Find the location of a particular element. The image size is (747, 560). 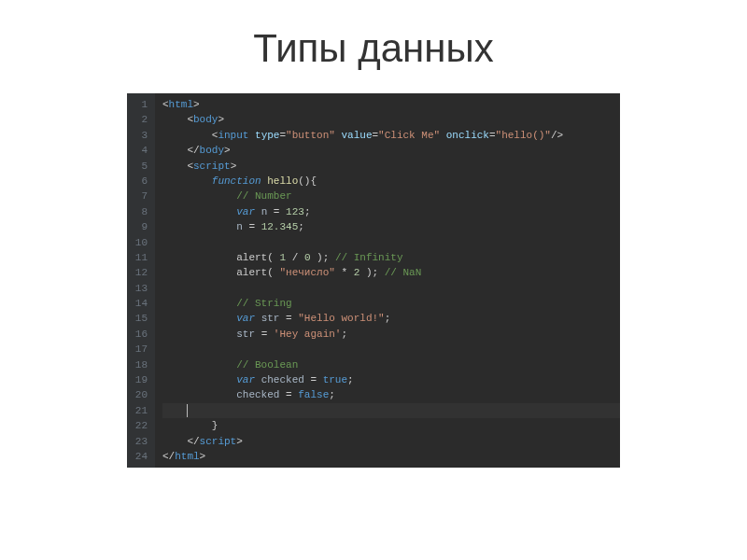

line-number: 24 is located at coordinates (140, 456).